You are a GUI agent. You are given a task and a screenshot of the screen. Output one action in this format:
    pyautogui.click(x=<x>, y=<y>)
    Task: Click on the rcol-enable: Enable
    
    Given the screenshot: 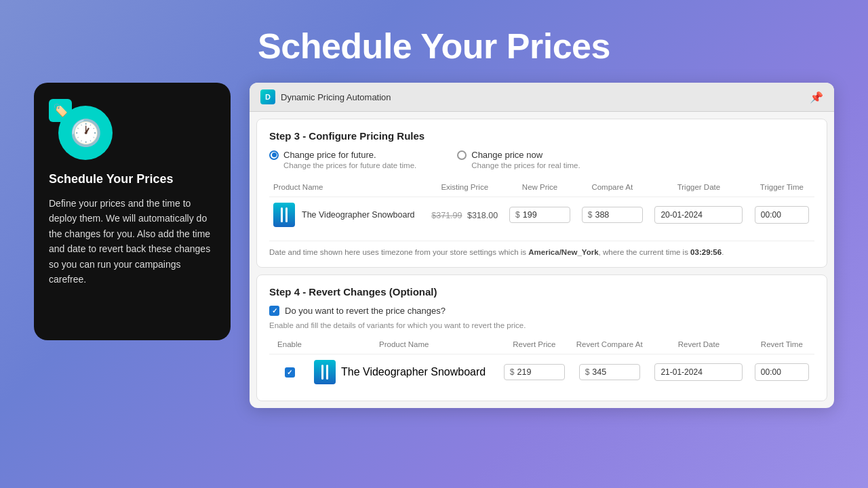 What is the action you would take?
    pyautogui.click(x=290, y=346)
    